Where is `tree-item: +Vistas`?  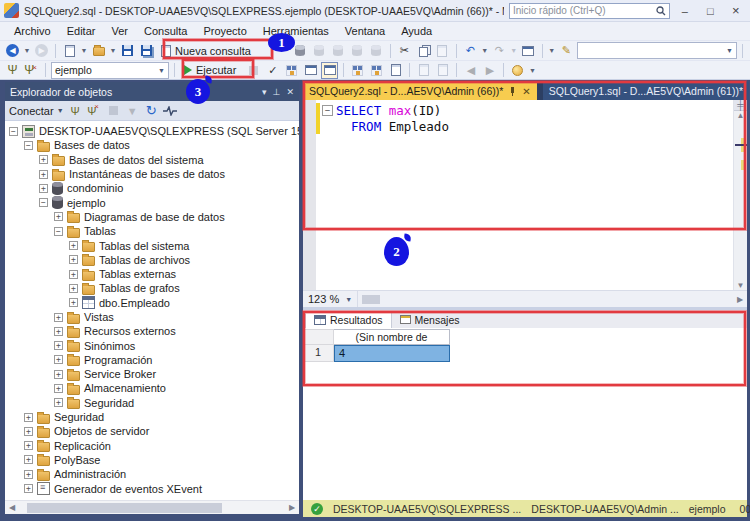 tree-item: +Vistas is located at coordinates (152, 317).